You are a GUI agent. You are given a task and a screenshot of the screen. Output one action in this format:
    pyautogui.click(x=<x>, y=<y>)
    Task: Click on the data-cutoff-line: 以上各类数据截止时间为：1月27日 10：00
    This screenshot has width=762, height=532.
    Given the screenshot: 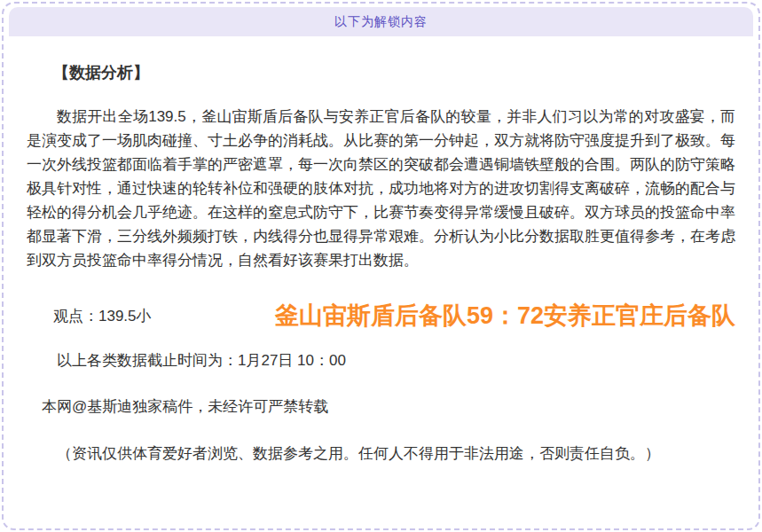 What is the action you would take?
    pyautogui.click(x=381, y=360)
    